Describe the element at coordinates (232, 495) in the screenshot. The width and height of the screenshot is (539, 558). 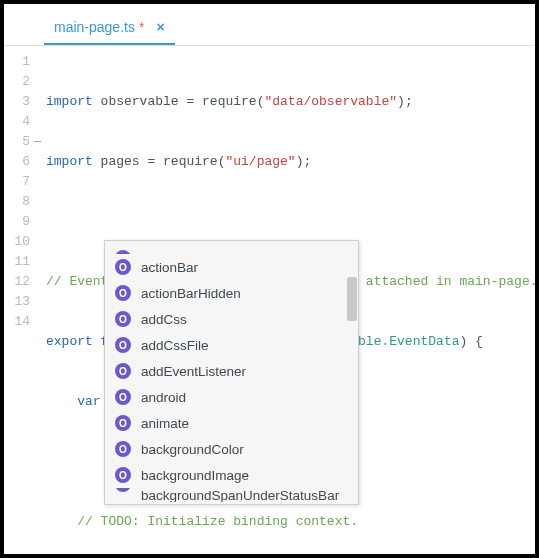
I see `autocomplete-item: O backgroundSpanUnderStatusBar` at that location.